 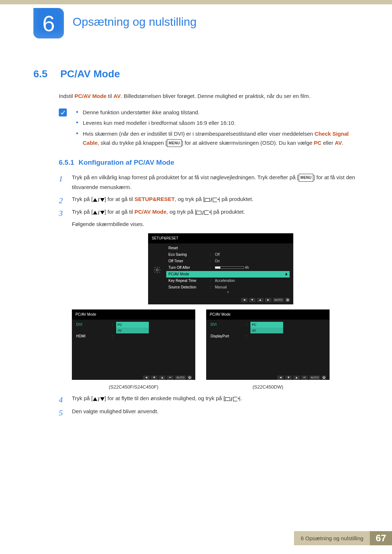 What do you see at coordinates (221, 269) in the screenshot?
I see `osd-setup-reset: SETUP&RESET Reset Eco Saving:Off Off Tim…` at bounding box center [221, 269].